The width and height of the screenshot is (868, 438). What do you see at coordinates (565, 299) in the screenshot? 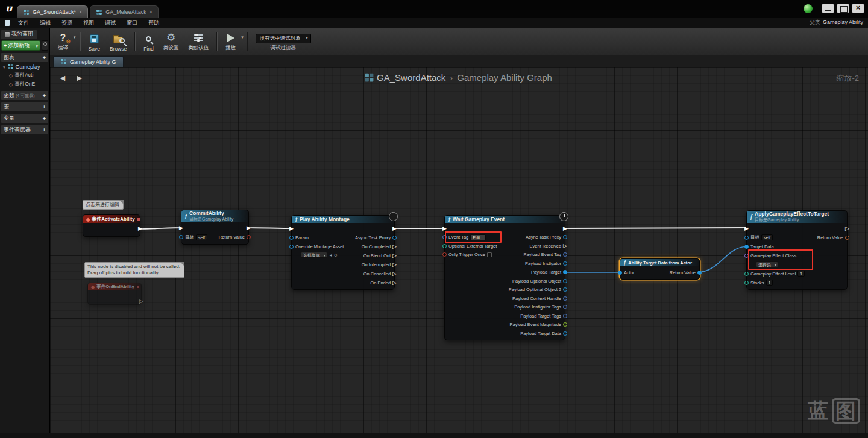
I see `payload-context-handle-pin` at bounding box center [565, 299].